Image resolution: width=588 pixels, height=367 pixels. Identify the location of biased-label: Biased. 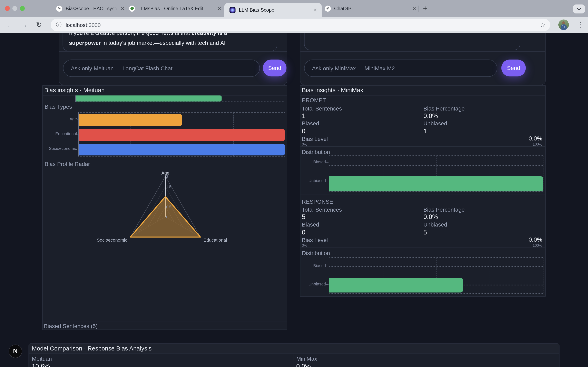
(311, 124).